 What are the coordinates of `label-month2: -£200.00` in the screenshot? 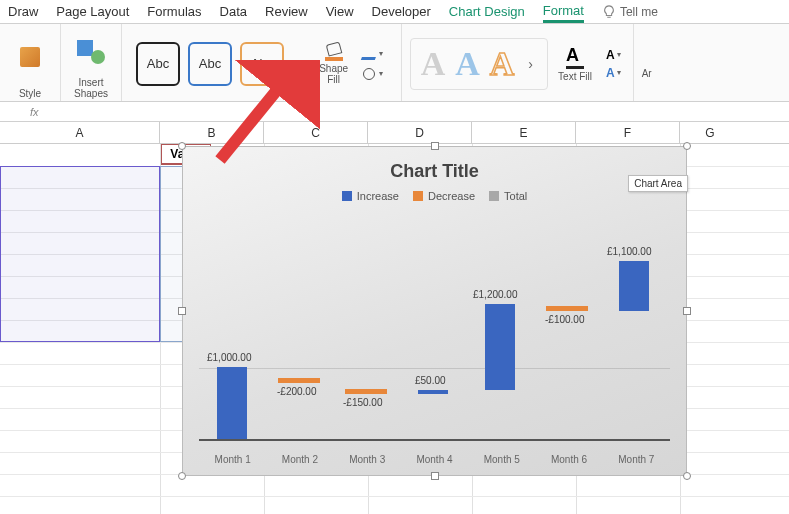 It's located at (296, 392).